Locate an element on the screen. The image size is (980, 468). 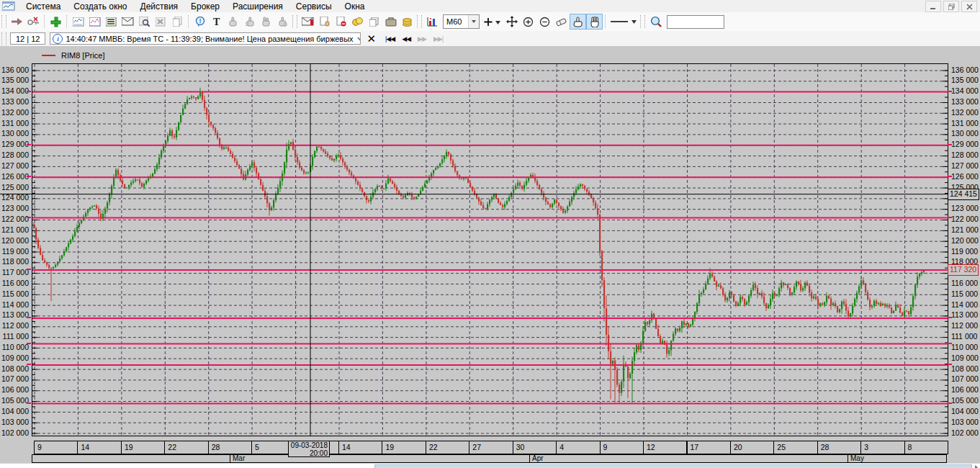
nav-next-button: ▶▶ is located at coordinates (422, 39).